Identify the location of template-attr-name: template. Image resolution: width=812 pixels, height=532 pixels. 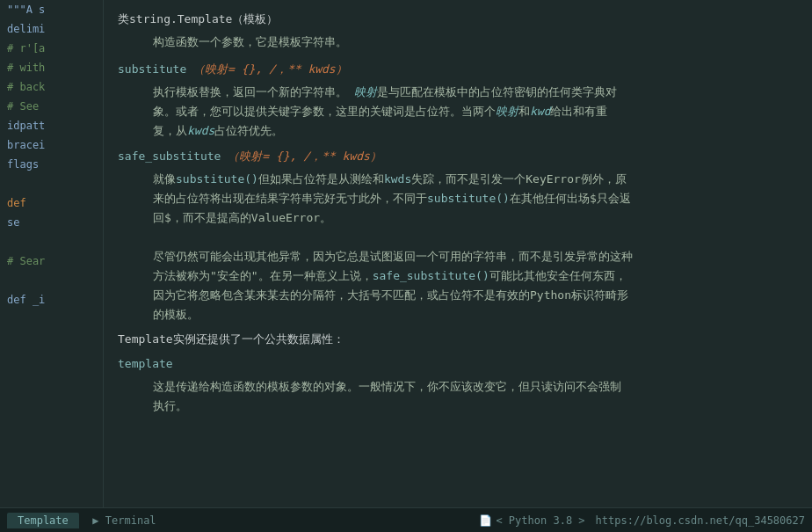
(146, 364).